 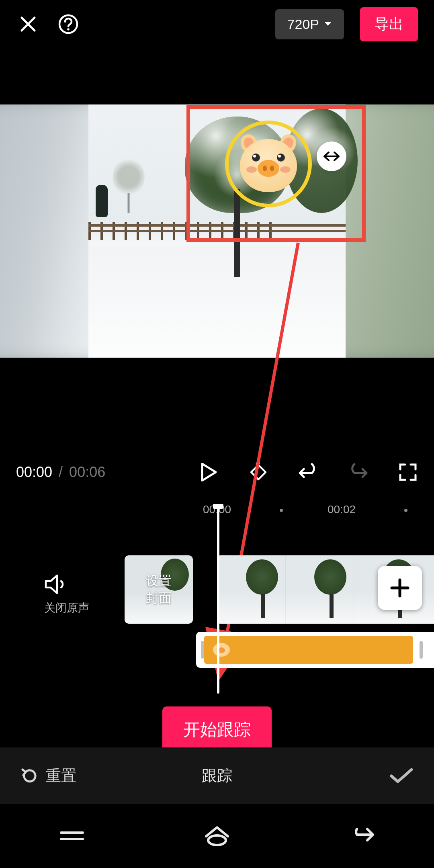 What do you see at coordinates (56, 584) in the screenshot?
I see `speaker-icon` at bounding box center [56, 584].